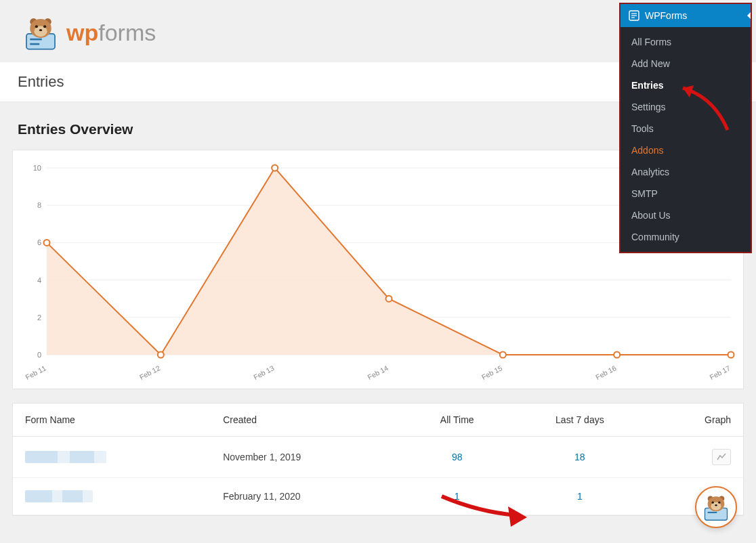 The width and height of the screenshot is (756, 543). What do you see at coordinates (686, 64) in the screenshot?
I see `submenu-item: Add New` at bounding box center [686, 64].